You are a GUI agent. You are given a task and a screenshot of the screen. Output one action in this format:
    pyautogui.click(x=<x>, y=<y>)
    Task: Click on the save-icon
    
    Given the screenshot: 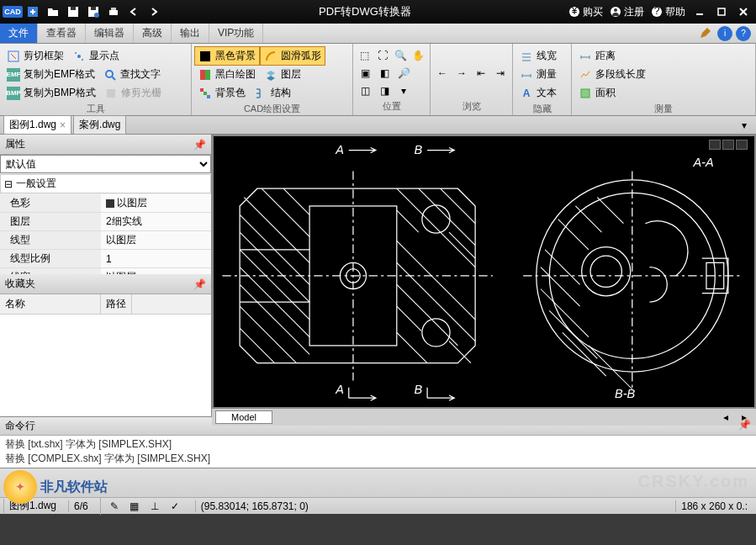 What is the action you would take?
    pyautogui.click(x=73, y=12)
    